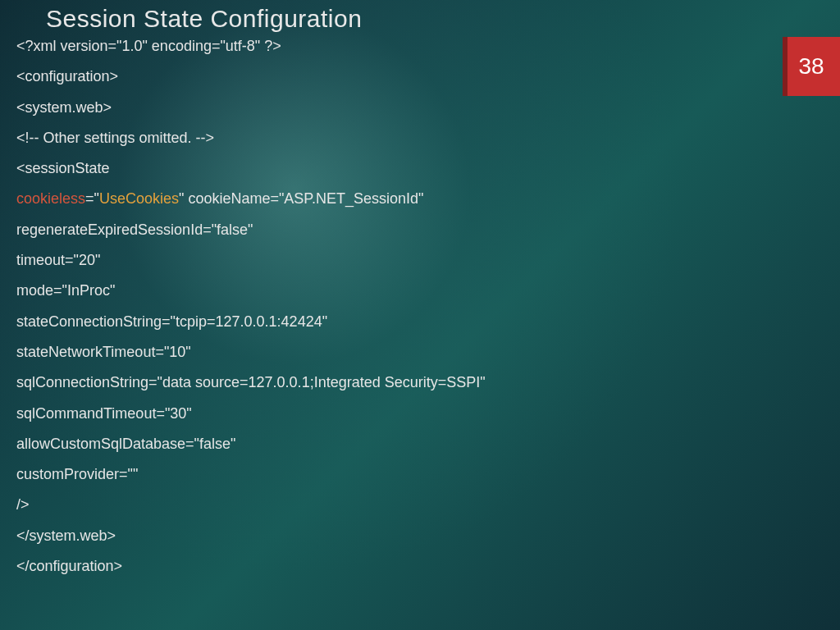 The width and height of the screenshot is (840, 630). I want to click on code-line: sqlCommandTimeout="30", so click(387, 413).